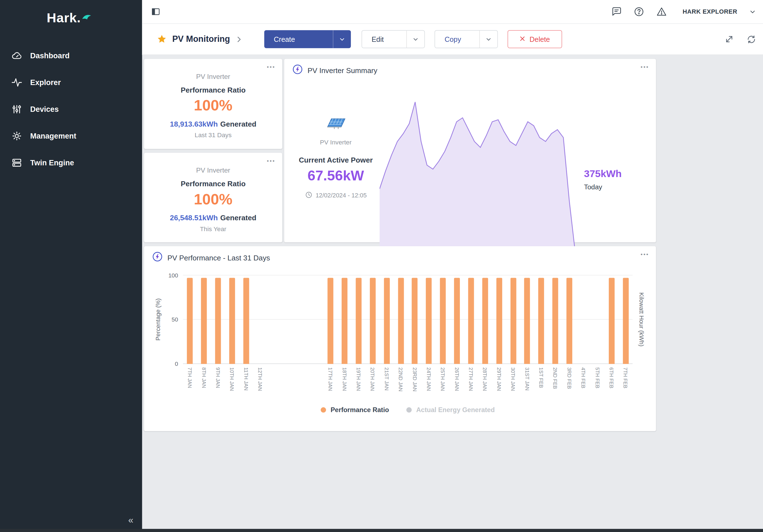  What do you see at coordinates (194, 124) in the screenshot?
I see `generated-value: 18,913.63kWh` at bounding box center [194, 124].